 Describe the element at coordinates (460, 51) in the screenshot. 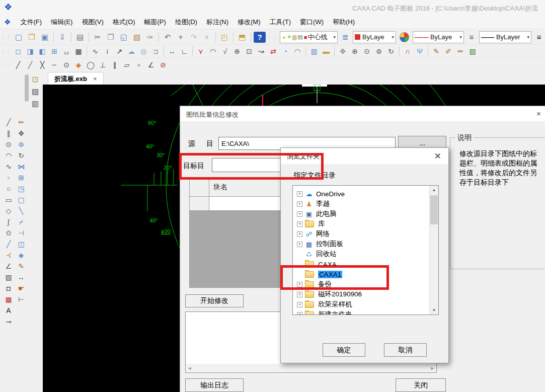

I see `brush-select-icon: ✏` at that location.